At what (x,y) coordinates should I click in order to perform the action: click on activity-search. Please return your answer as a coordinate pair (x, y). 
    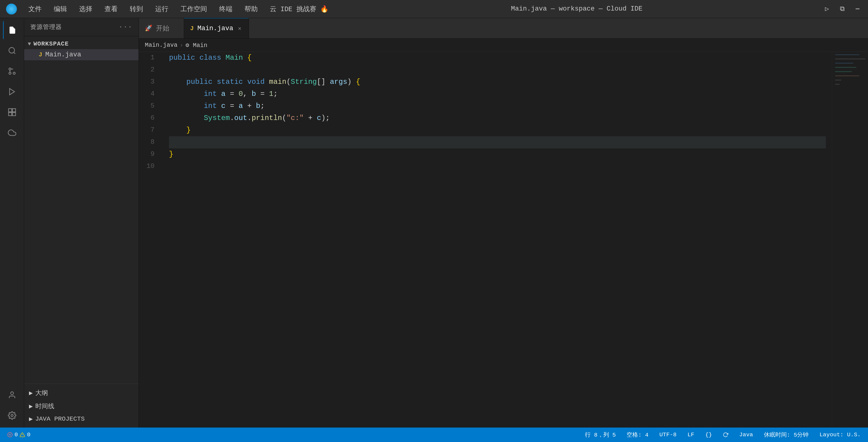
    Looking at the image, I should click on (12, 50).